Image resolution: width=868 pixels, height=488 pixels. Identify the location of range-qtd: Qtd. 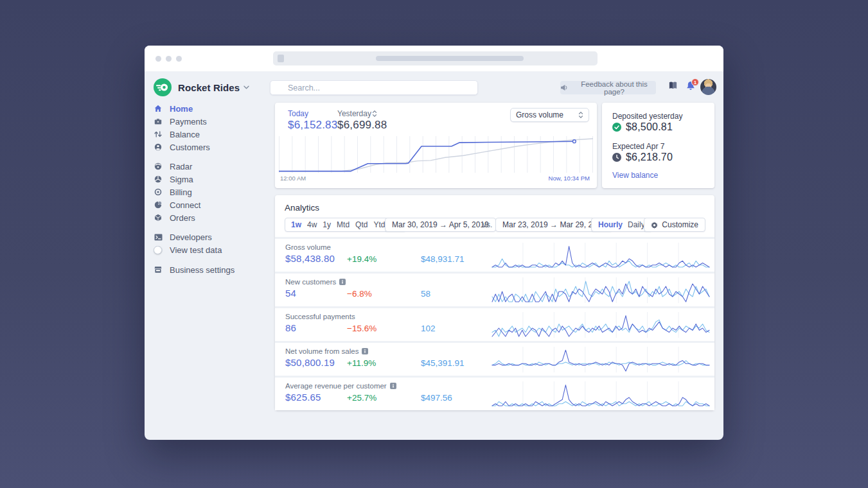
(361, 225).